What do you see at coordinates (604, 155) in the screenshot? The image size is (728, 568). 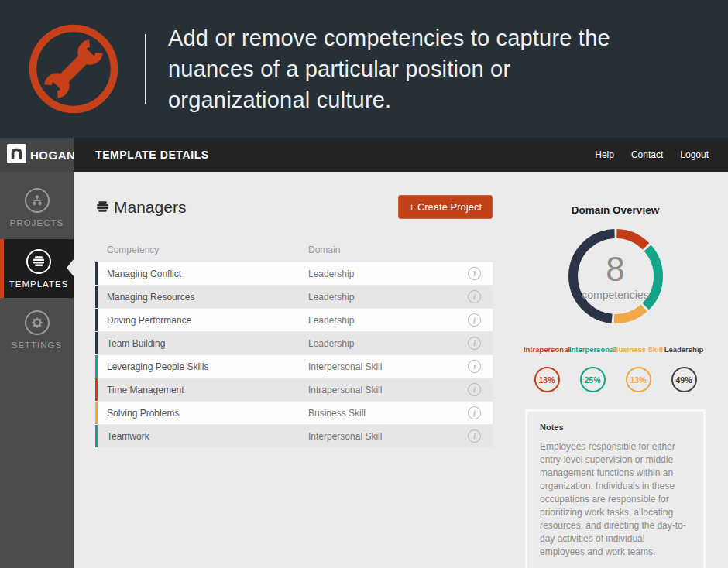 I see `help-link: Help` at bounding box center [604, 155].